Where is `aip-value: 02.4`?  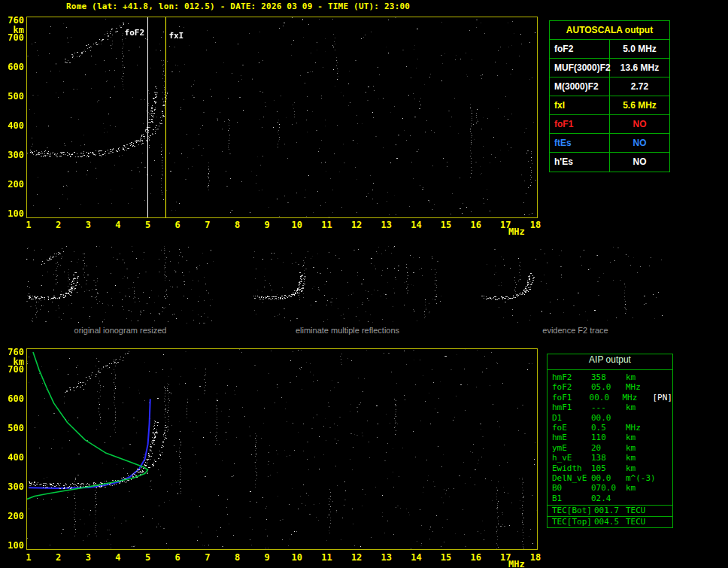
aip-value: 02.4 is located at coordinates (608, 498).